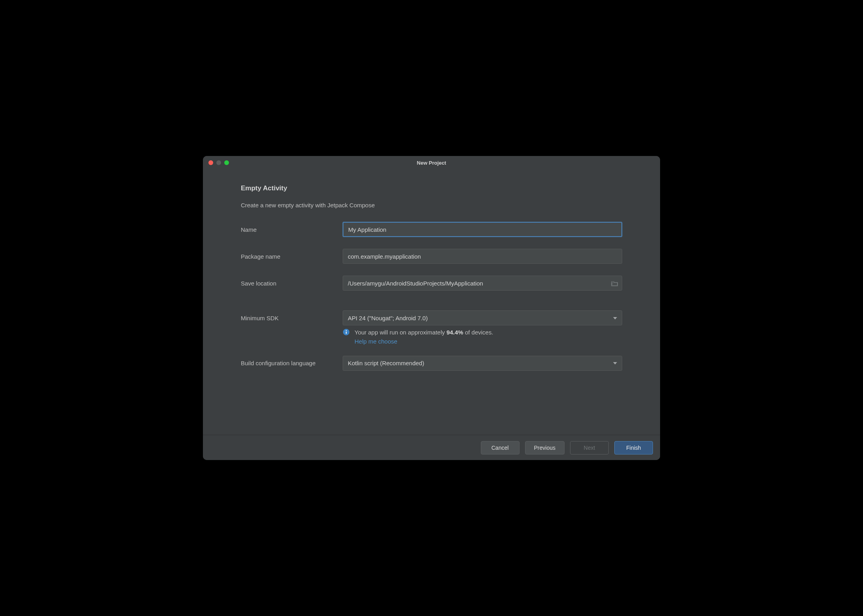 The height and width of the screenshot is (616, 863). Describe the element at coordinates (545, 448) in the screenshot. I see `previous-button: Previous` at that location.